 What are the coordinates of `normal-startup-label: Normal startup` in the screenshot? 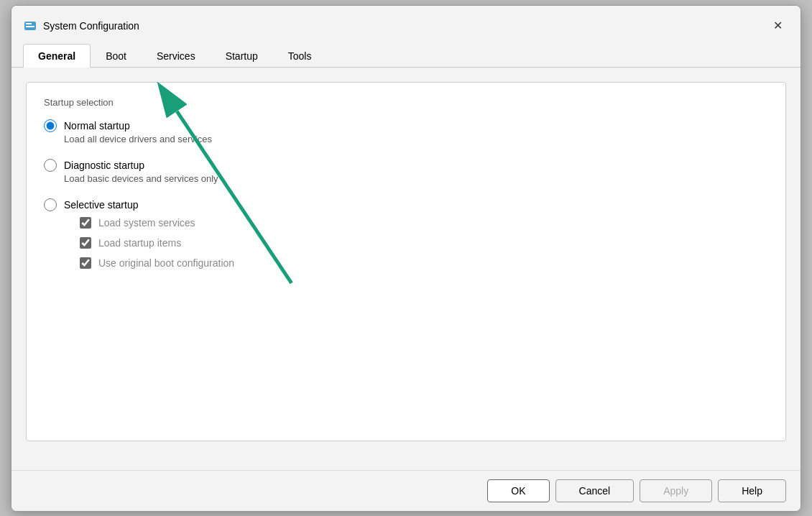 It's located at (97, 126).